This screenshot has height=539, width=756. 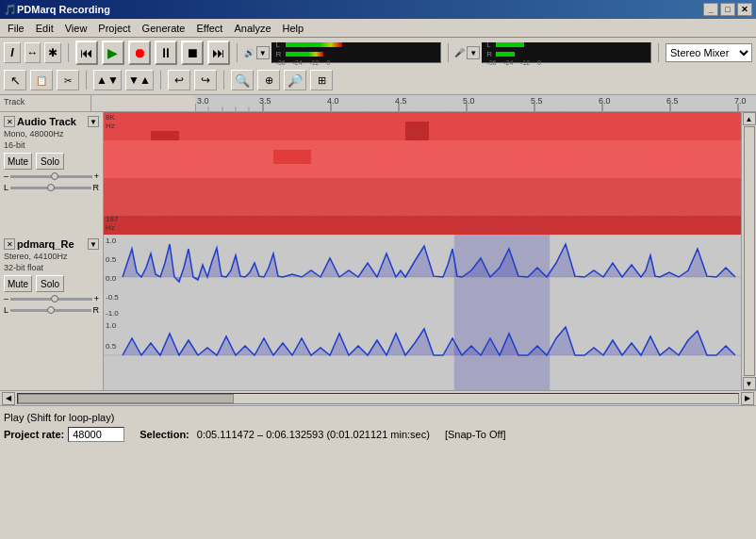 What do you see at coordinates (378, 398) in the screenshot?
I see `horizontal-scrollbar: ◀ ▶` at bounding box center [378, 398].